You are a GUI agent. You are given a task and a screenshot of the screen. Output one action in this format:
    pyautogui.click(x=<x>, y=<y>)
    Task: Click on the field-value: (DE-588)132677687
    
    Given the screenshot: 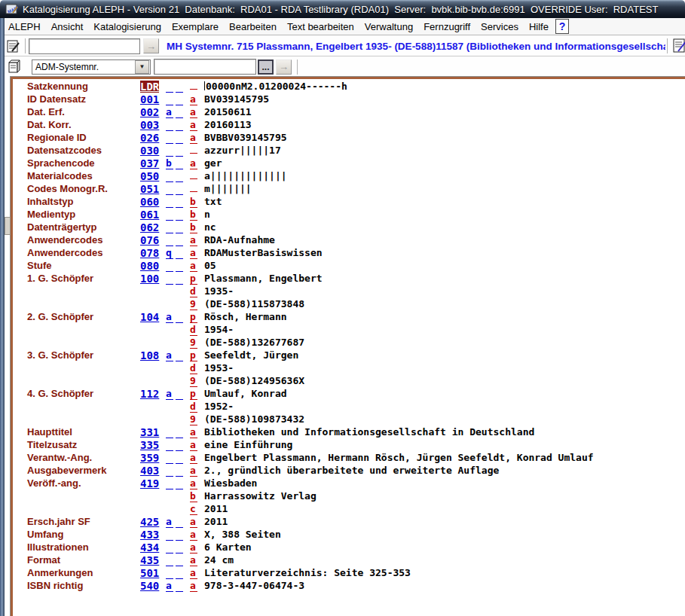 What is the action you would take?
    pyautogui.click(x=255, y=343)
    